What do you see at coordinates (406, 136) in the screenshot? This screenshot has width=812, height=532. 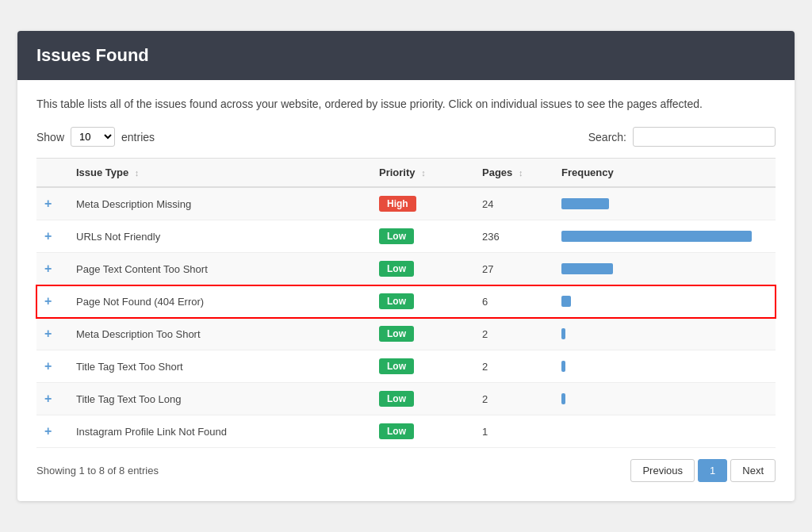 I see `controls-row: Show 10 25 50 100 entries Search:` at bounding box center [406, 136].